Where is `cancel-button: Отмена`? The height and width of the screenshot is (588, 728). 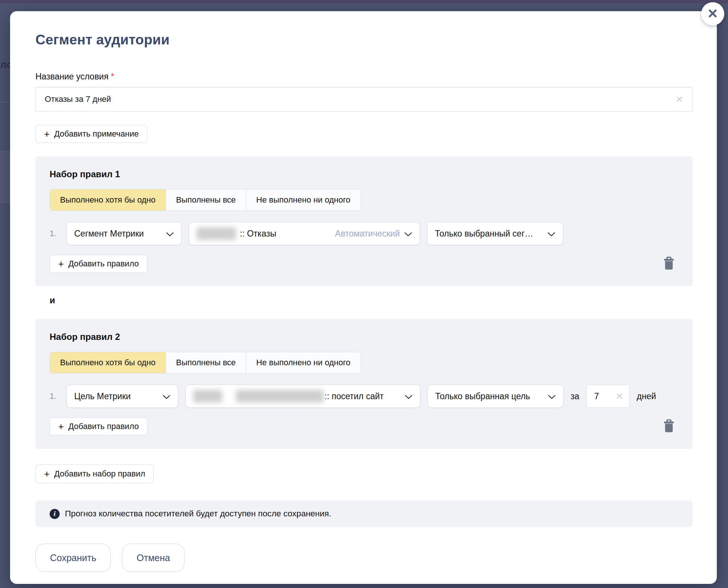
cancel-button: Отмена is located at coordinates (153, 558).